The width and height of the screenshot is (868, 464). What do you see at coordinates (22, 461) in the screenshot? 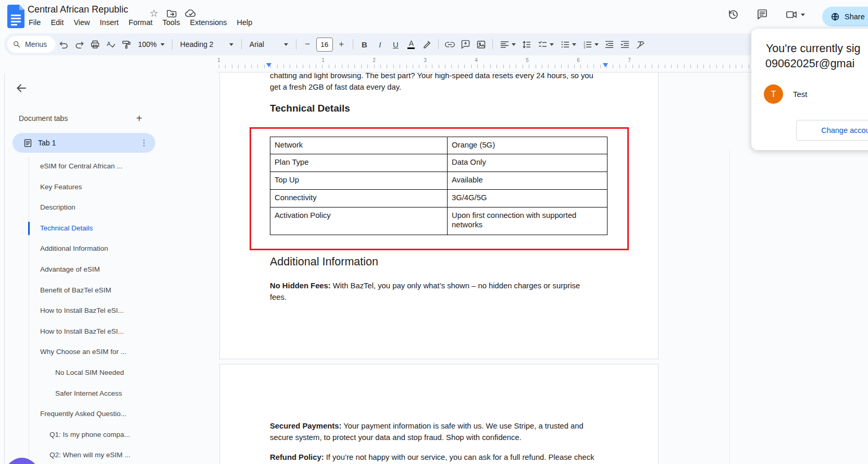
I see `assistant-fab` at bounding box center [22, 461].